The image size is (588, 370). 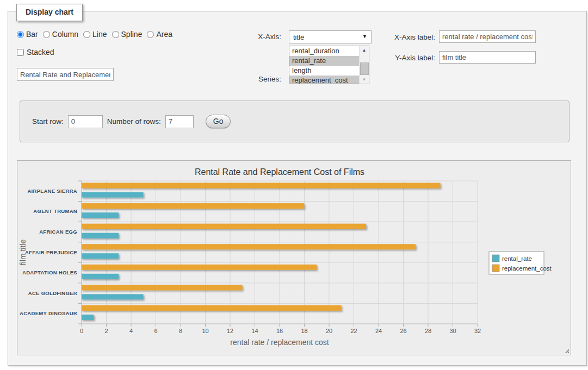 I want to click on x-tick-label: 26, so click(x=403, y=331).